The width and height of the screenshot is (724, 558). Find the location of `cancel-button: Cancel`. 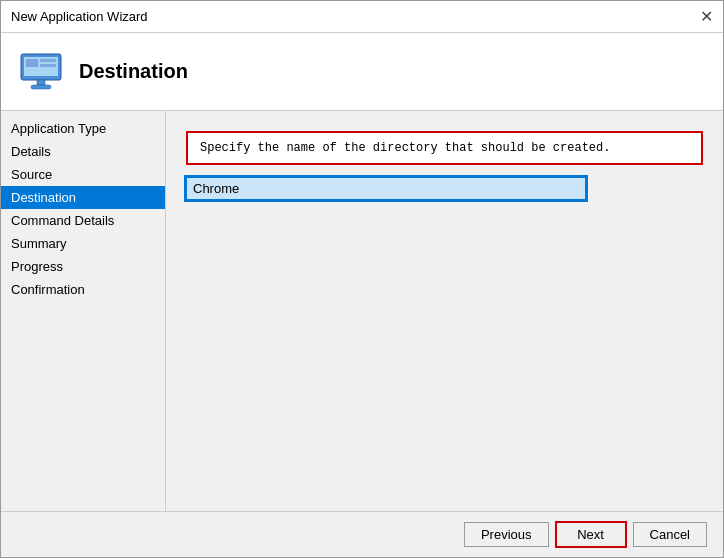

cancel-button: Cancel is located at coordinates (670, 534).